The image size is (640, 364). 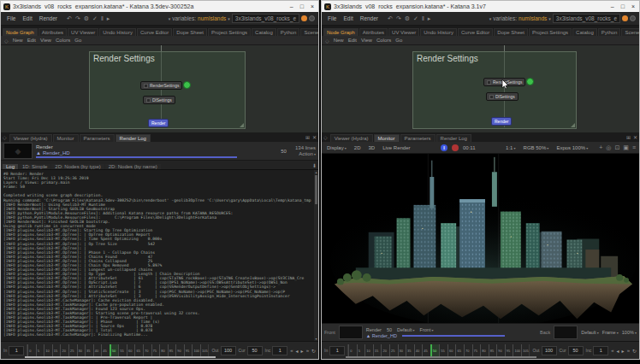 I want to click on stop-render-icon, so click(x=455, y=148).